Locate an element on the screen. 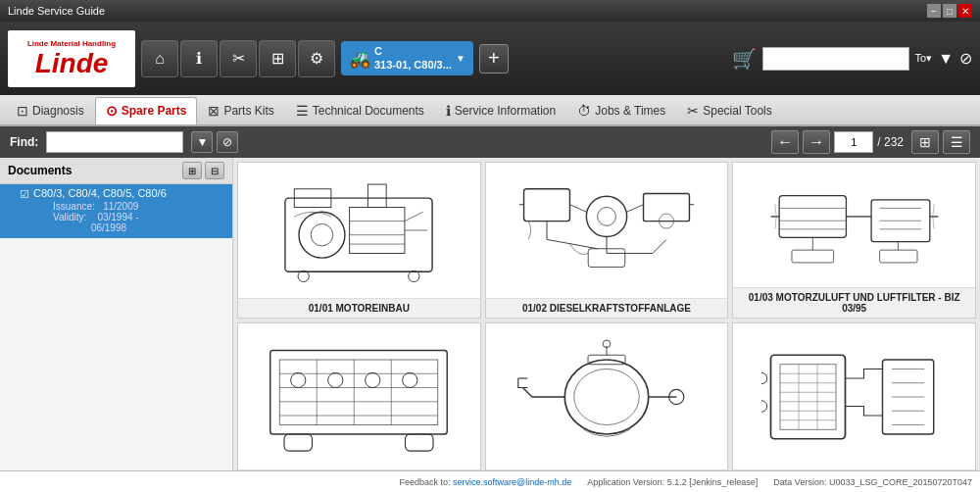 The height and width of the screenshot is (492, 980). service-info-icon: ℹ is located at coordinates (449, 111).